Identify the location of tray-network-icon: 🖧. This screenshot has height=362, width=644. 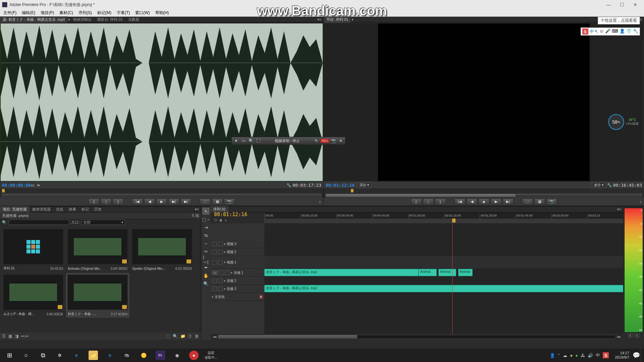
(583, 355).